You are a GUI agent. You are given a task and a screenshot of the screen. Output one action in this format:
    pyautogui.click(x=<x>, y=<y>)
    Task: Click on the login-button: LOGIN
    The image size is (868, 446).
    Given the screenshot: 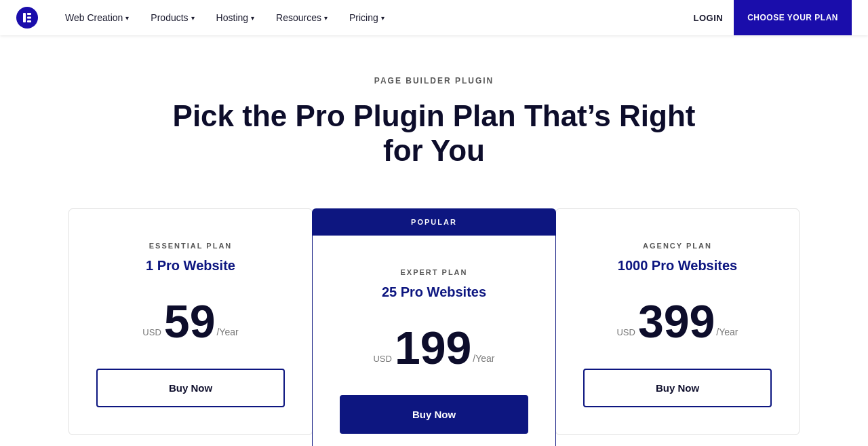 What is the action you would take?
    pyautogui.click(x=709, y=18)
    